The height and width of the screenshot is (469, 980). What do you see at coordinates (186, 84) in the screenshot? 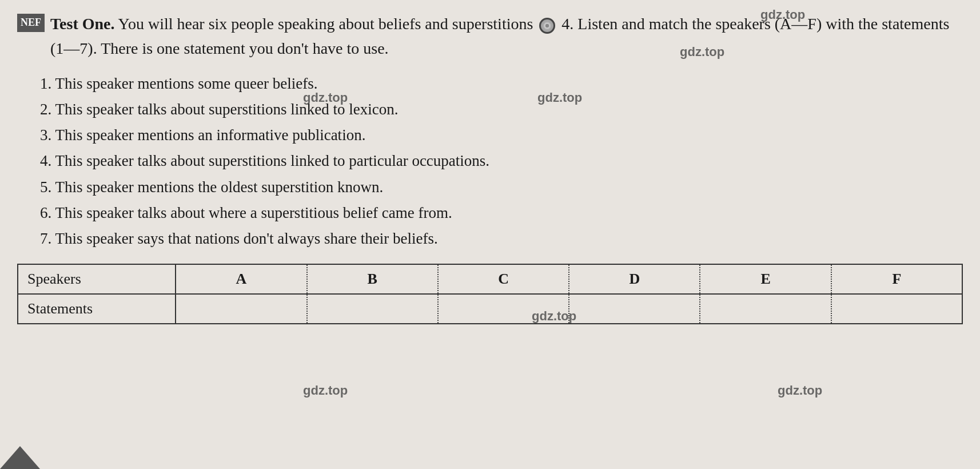
I see `statement-text-1: This speaker mentions some queer beliefs…` at bounding box center [186, 84].